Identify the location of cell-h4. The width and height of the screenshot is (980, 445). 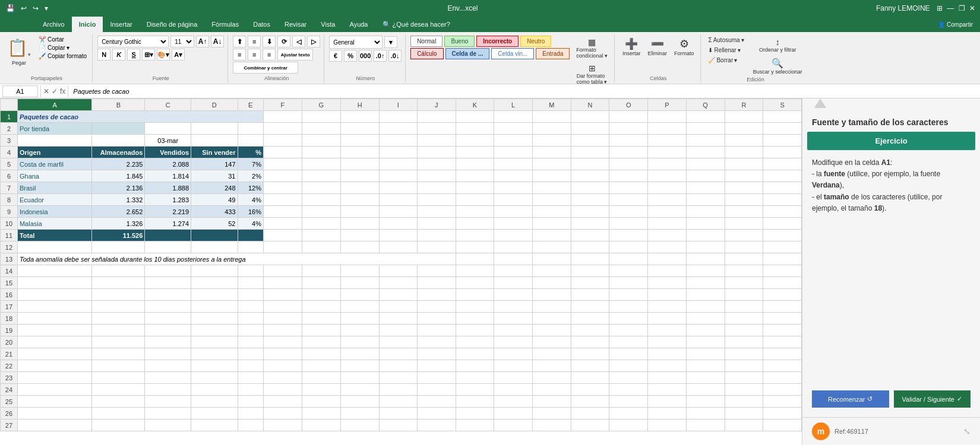
(360, 152).